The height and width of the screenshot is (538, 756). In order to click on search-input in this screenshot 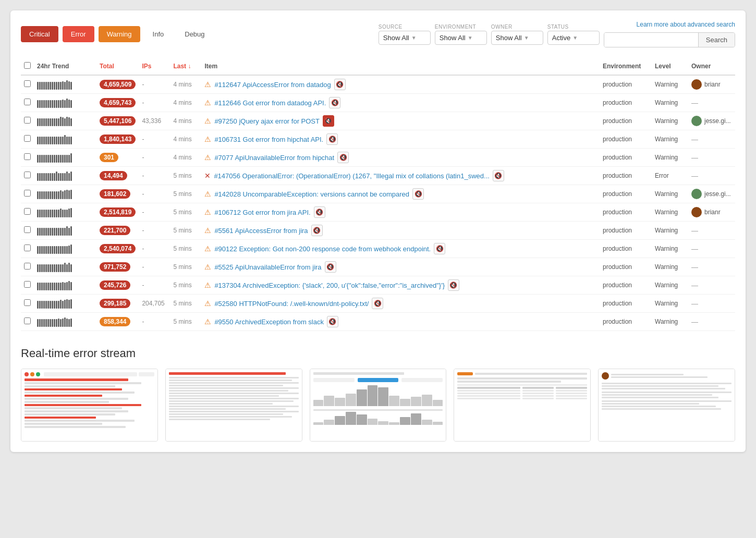, I will do `click(651, 40)`.